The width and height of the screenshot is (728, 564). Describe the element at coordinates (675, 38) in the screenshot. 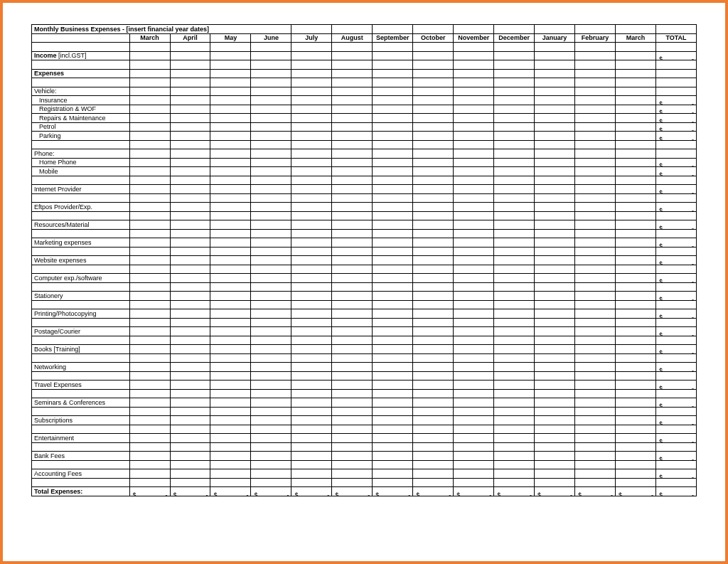

I see `col-header-total: TOTAL` at that location.